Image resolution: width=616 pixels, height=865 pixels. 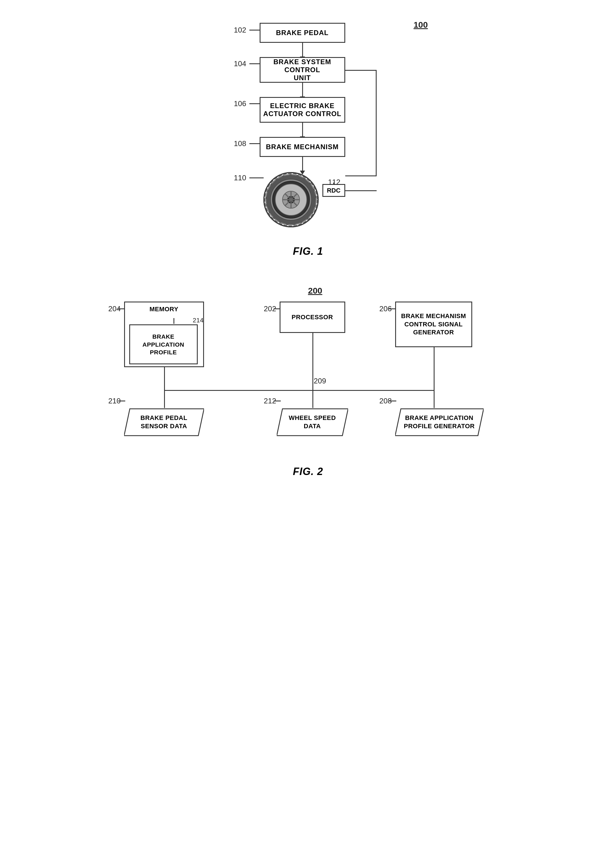 I want to click on ref-108: 108, so click(x=240, y=143).